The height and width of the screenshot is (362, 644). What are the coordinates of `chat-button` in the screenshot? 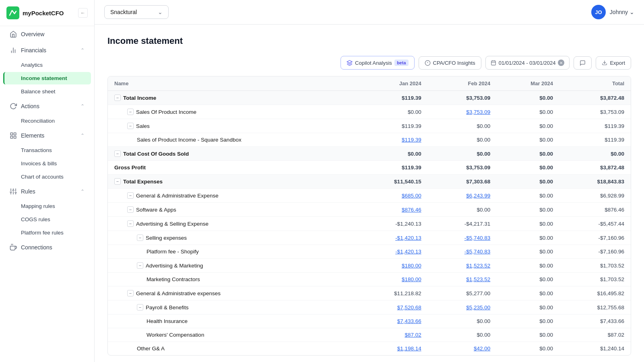 It's located at (583, 63).